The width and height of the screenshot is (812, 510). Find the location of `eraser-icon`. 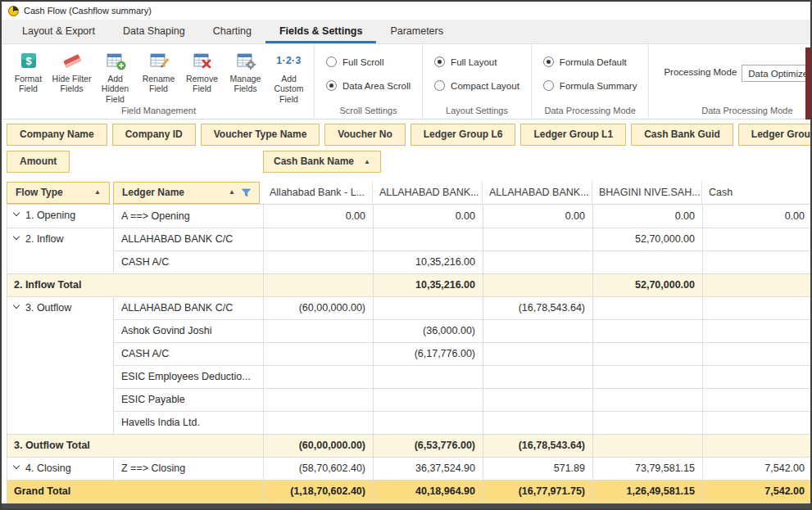

eraser-icon is located at coordinates (72, 61).